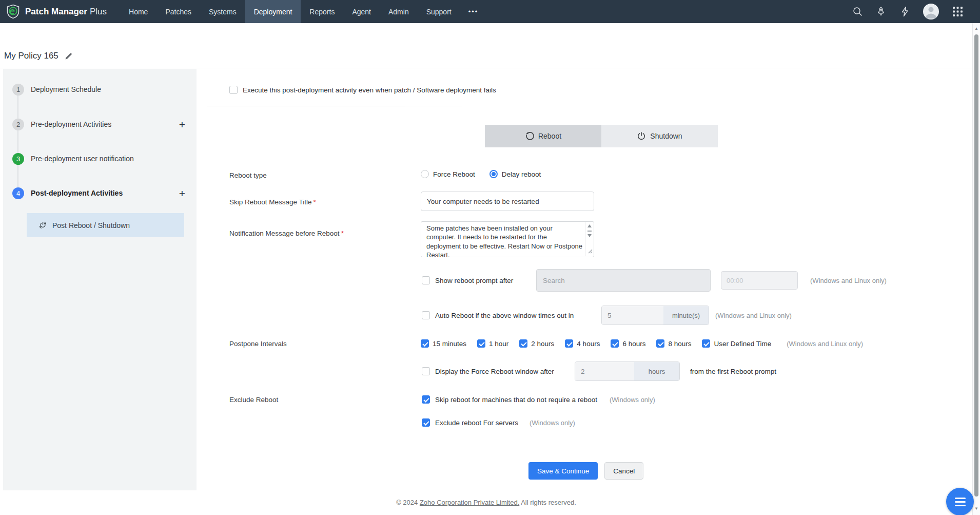 The height and width of the screenshot is (515, 980). What do you see at coordinates (633, 315) in the screenshot?
I see `auto-reboot-minutes-input` at bounding box center [633, 315].